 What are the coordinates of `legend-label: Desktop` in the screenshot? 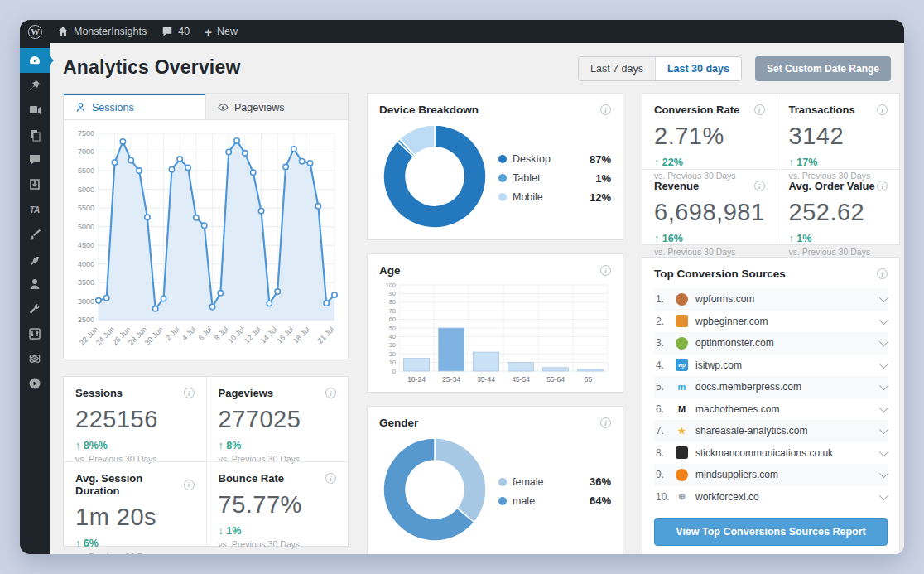 It's located at (551, 159).